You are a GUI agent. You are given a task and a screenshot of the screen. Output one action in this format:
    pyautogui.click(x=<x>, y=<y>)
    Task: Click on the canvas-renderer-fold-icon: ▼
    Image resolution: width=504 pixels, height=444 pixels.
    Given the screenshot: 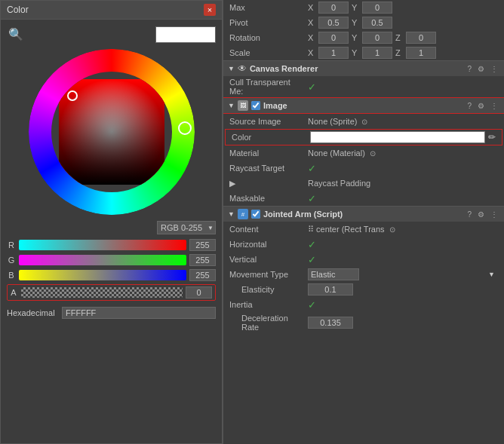 What is the action you would take?
    pyautogui.click(x=231, y=69)
    